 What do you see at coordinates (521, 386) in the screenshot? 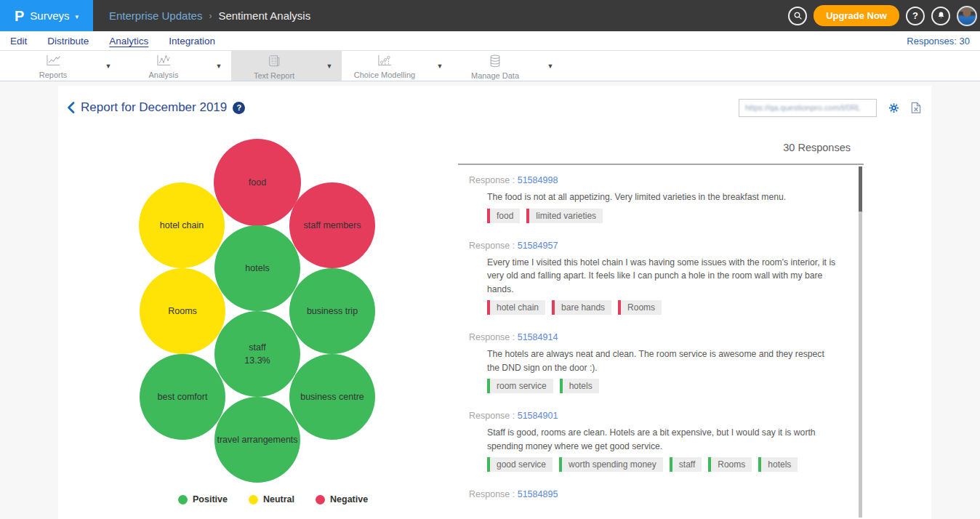
I see `tag-room-service: room service` at bounding box center [521, 386].